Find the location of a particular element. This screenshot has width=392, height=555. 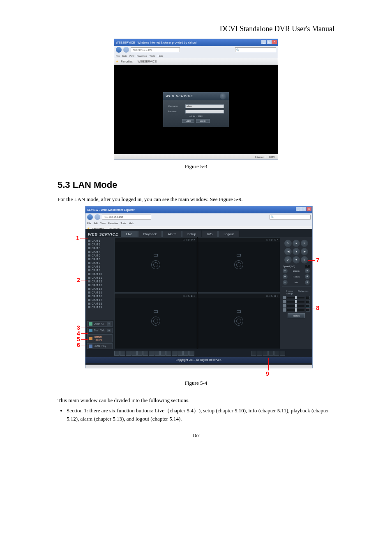

camera-item: CAM 11 is located at coordinates (100, 278).